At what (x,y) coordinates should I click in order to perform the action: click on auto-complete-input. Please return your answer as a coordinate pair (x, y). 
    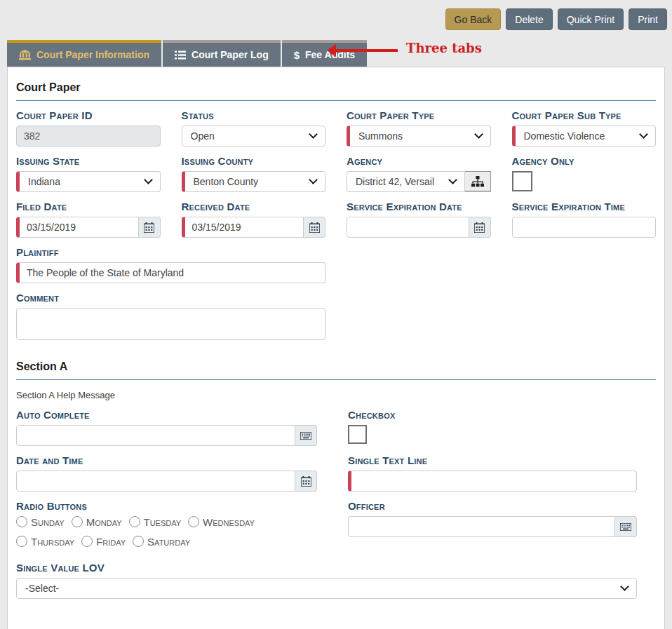
    Looking at the image, I should click on (156, 435).